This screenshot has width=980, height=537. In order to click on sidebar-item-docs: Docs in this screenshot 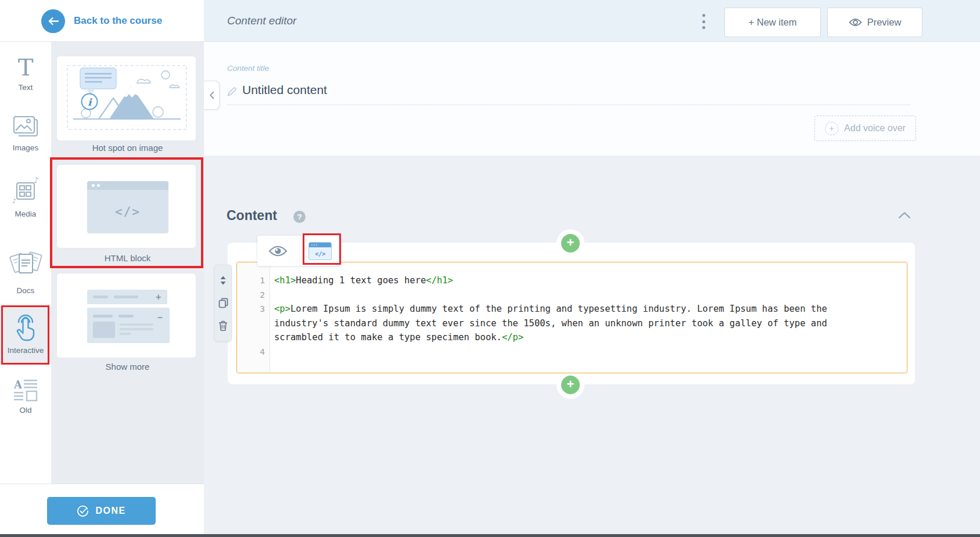, I will do `click(26, 271)`.